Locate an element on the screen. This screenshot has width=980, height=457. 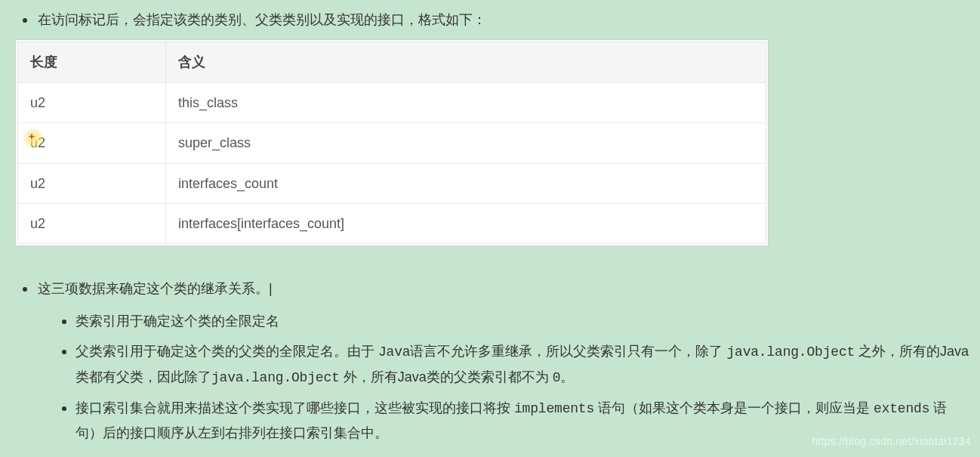
sub-item-super-index: 父类索引用于确定这个类的父类的全限定名。由于 Java语言不允许多重继承，所以父… is located at coordinates (524, 364).